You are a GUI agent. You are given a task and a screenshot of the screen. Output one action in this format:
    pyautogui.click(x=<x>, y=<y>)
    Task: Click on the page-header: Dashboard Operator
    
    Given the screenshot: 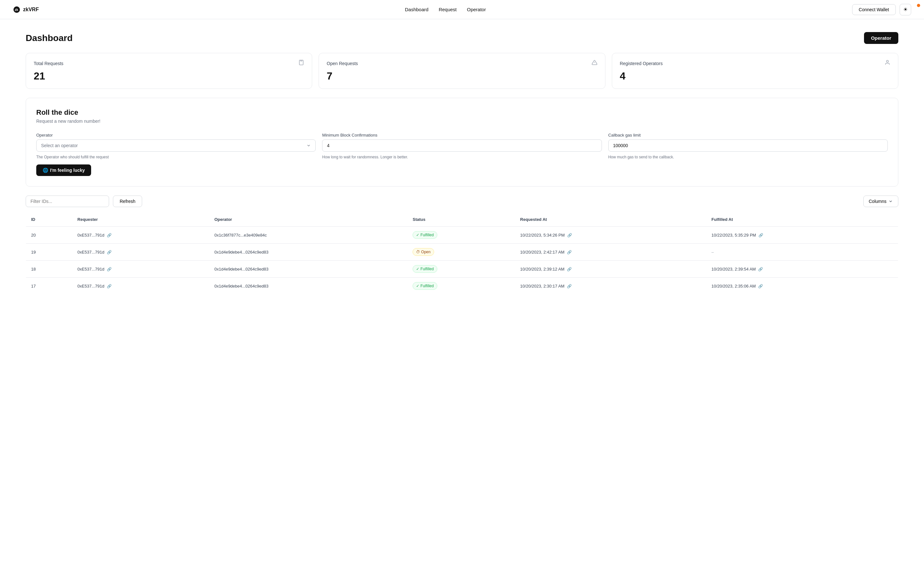 What is the action you would take?
    pyautogui.click(x=462, y=38)
    